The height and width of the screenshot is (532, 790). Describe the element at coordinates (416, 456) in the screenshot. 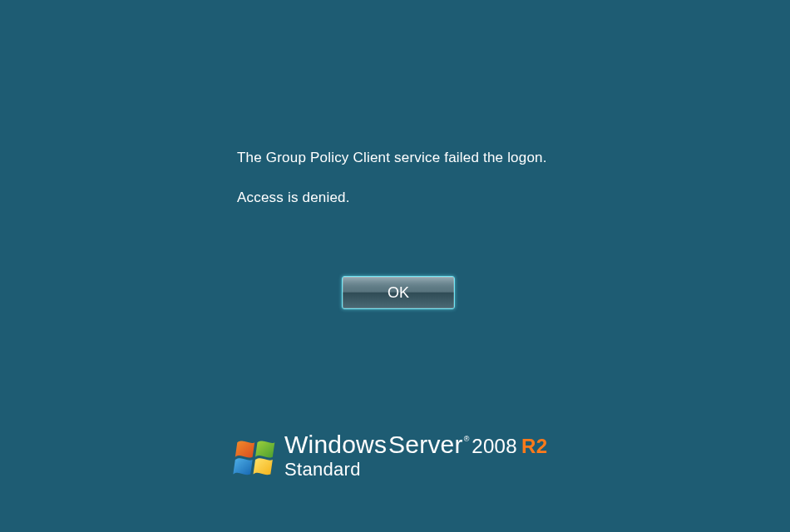

I see `brand-text: Windows Server ® 2008 R2 Standard` at that location.